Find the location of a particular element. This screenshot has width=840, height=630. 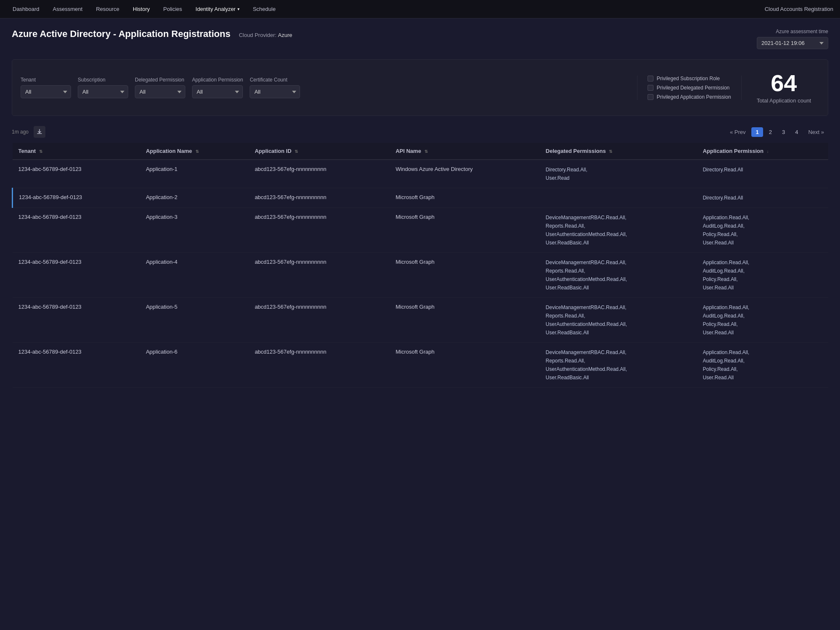

page-4-button: 4 is located at coordinates (797, 132).